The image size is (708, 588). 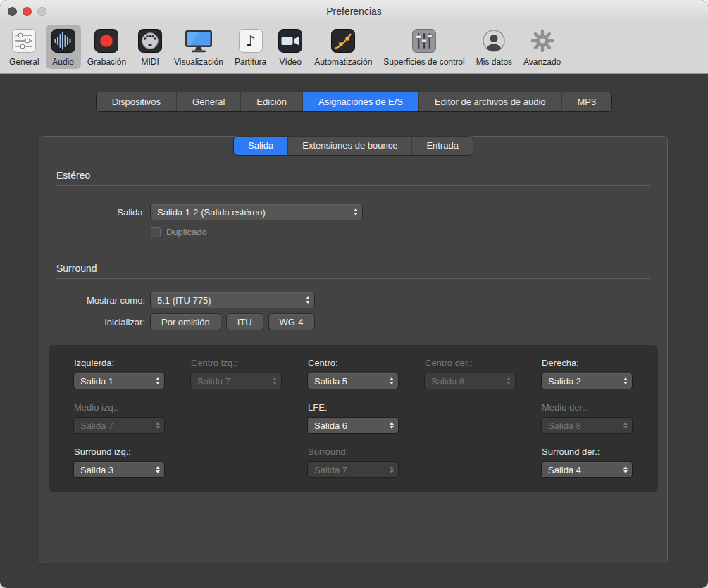 I want to click on automation-curve-icon, so click(x=343, y=41).